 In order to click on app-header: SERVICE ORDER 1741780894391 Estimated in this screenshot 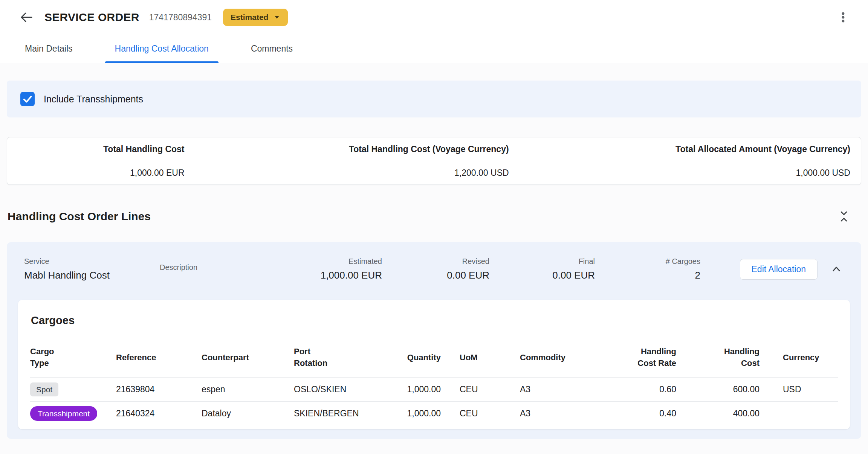, I will do `click(434, 17)`.